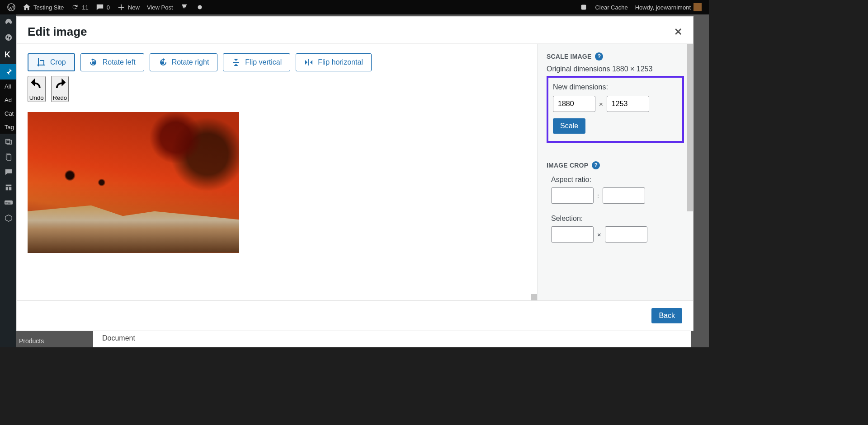 The width and height of the screenshot is (868, 425). Describe the element at coordinates (103, 7) in the screenshot. I see `comments-link: 0` at that location.